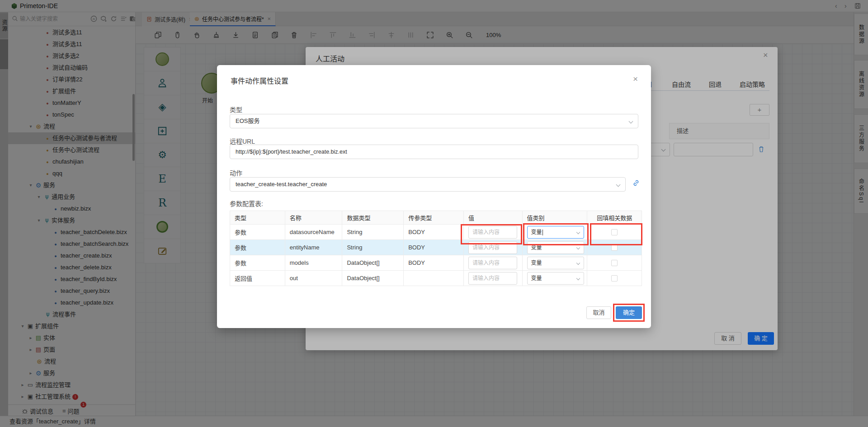  I want to click on table-row: 参数 models DataObject[] BODY 变量, so click(436, 263).